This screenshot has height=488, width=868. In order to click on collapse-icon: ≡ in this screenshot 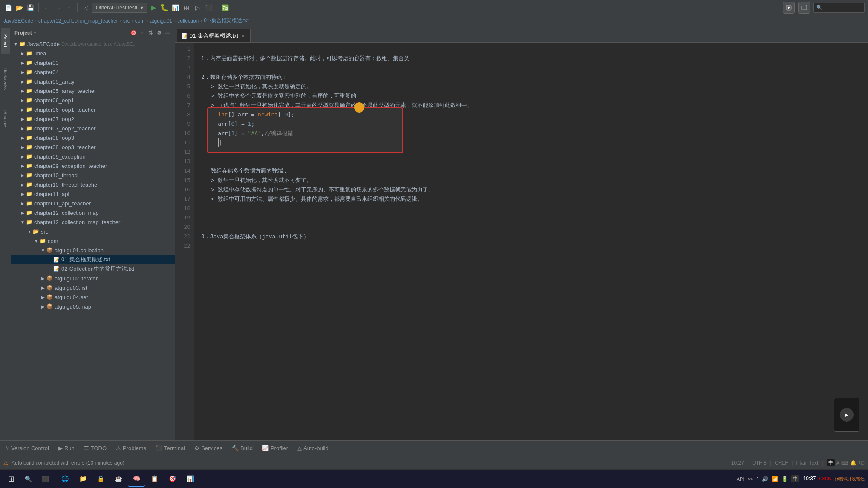, I will do `click(142, 33)`.